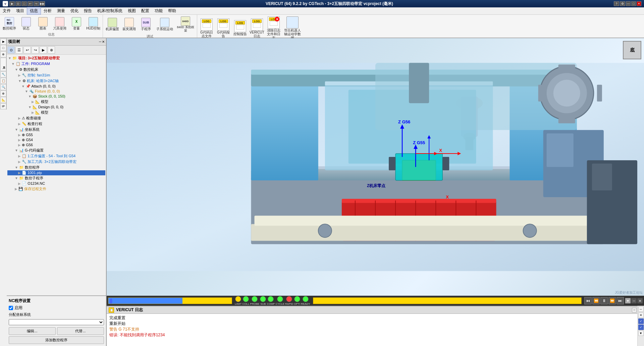 This screenshot has width=644, height=346. Describe the element at coordinates (56, 162) in the screenshot. I see `tree-node-tool-add: ▶ 🔧 加工刀具: 3+2五轴四联动带宏` at that location.